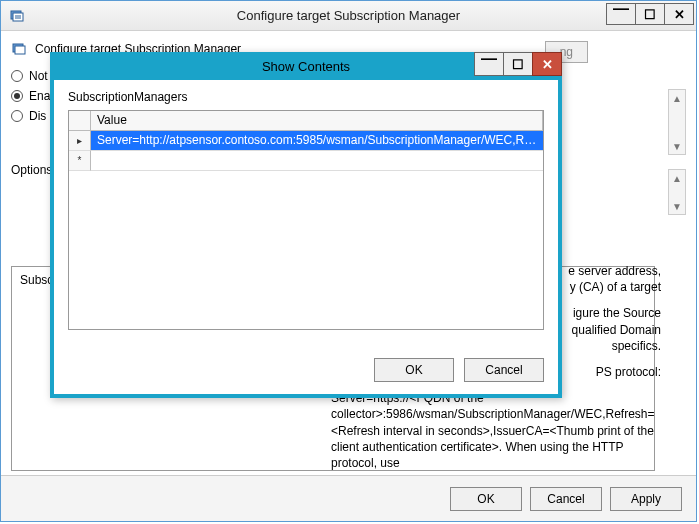 The height and width of the screenshot is (524, 699). I want to click on grid-row: ▸ Server=http://atpsensor.contoso.com:59…, so click(306, 141).